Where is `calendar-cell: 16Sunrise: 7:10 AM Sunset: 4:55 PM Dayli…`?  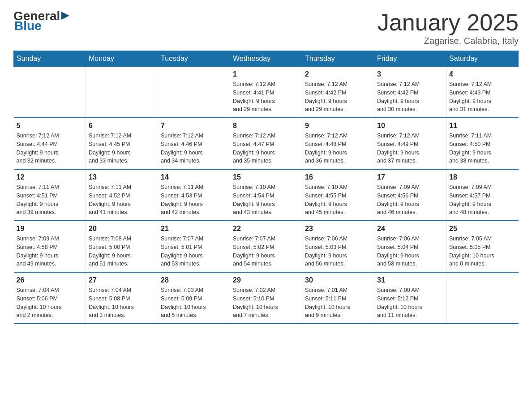 calendar-cell: 16Sunrise: 7:10 AM Sunset: 4:55 PM Dayli… is located at coordinates (339, 195).